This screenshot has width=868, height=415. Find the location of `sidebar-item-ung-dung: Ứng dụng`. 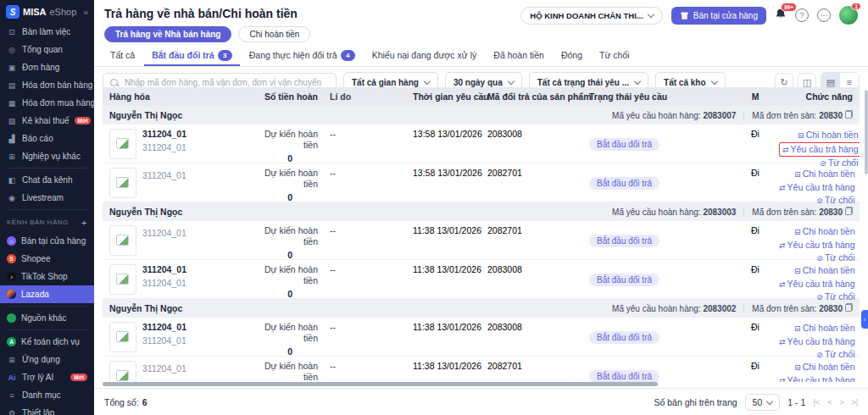

sidebar-item-ung-dung: Ứng dụng is located at coordinates (47, 359).